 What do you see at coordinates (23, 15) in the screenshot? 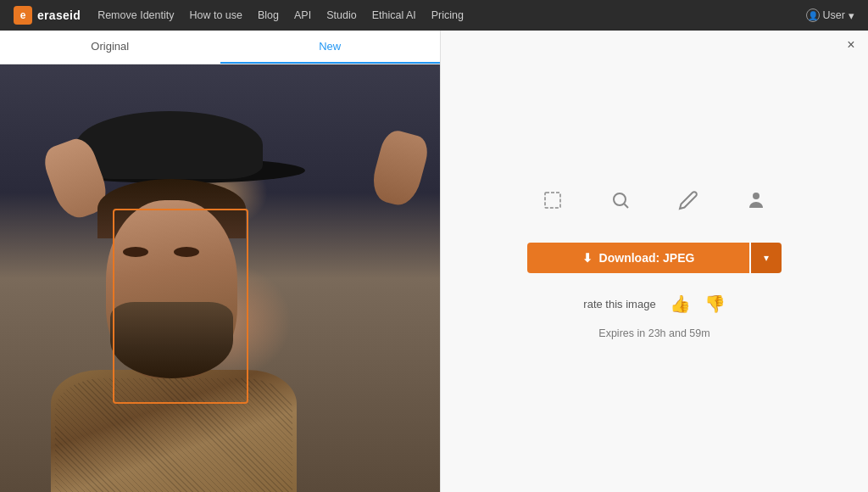
I see `logo-icon: e` at bounding box center [23, 15].